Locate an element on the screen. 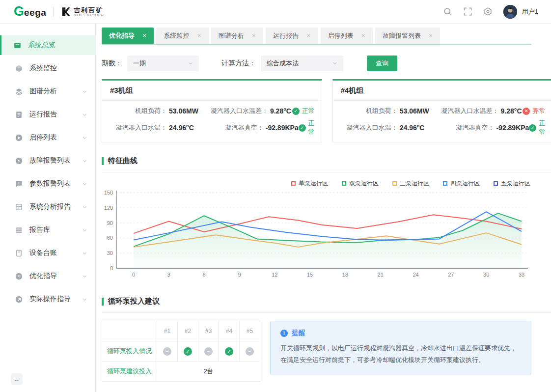  svg-text: 90 is located at coordinates (110, 223).